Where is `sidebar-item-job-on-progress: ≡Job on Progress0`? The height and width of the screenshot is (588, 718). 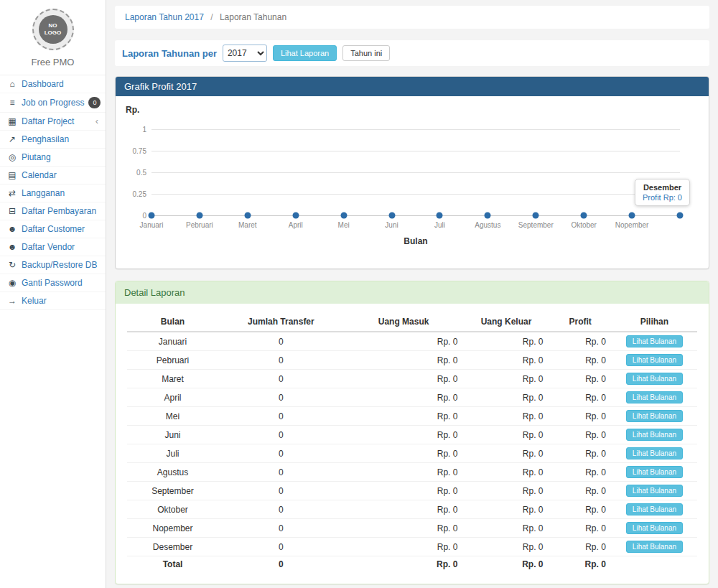 sidebar-item-job-on-progress: ≡Job on Progress0 is located at coordinates (53, 103).